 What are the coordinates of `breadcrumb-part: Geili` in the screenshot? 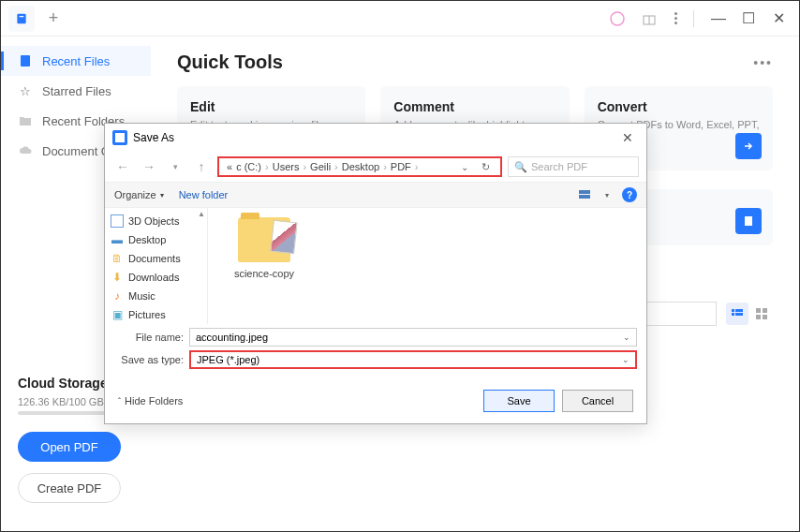 It's located at (320, 167).